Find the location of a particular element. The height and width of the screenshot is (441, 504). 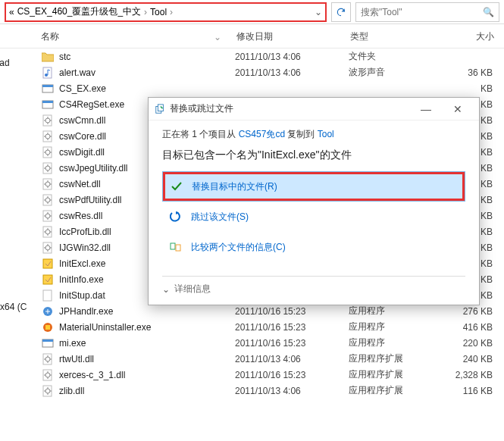

file-size: 2,328 KB is located at coordinates (466, 375).